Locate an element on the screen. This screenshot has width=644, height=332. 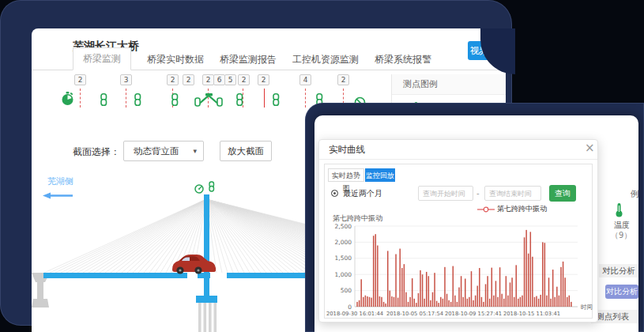
tab-monitor-playback: 监控回放 is located at coordinates (380, 175).